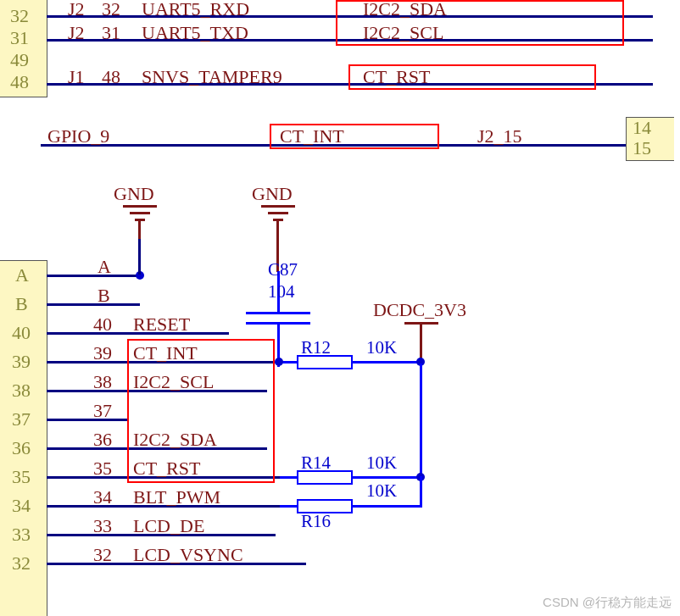 The width and height of the screenshot is (680, 616). Describe the element at coordinates (315, 522) in the screenshot. I see `res-ref: R16` at that location.